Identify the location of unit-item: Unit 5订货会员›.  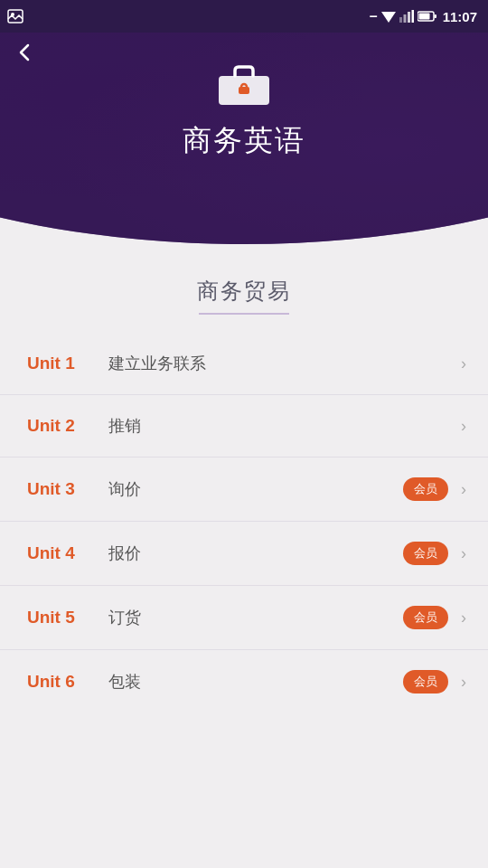
(244, 618).